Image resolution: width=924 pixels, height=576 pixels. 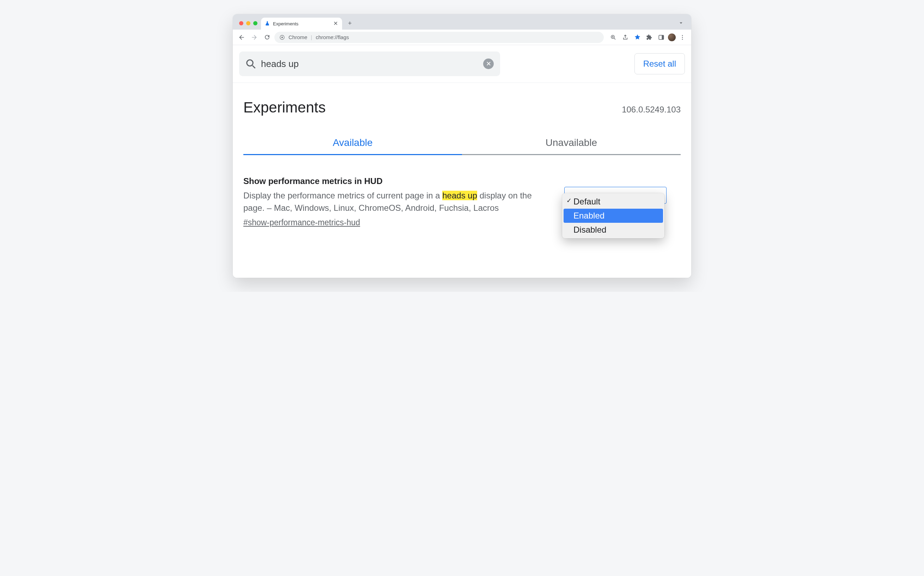 I want to click on zoom-icon, so click(x=613, y=37).